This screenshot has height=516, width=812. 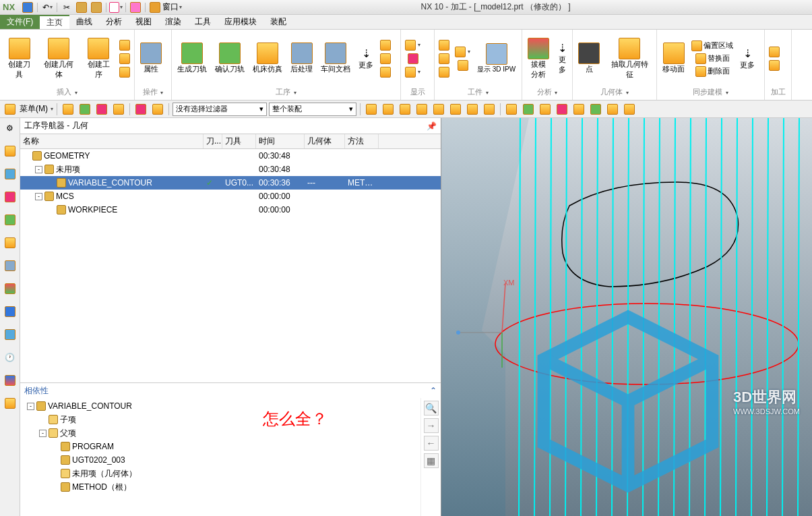 What do you see at coordinates (302, 58) in the screenshot?
I see `postprocess-button: 后处理` at bounding box center [302, 58].